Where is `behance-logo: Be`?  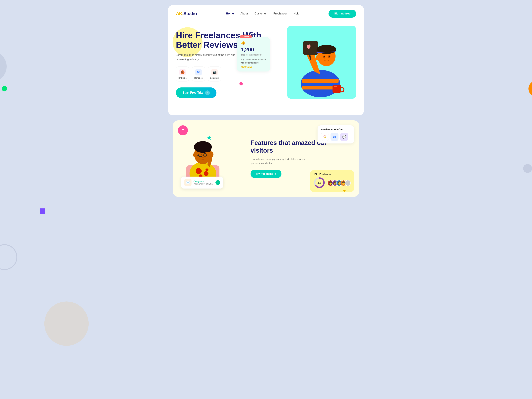 behance-logo: Be is located at coordinates (334, 137).